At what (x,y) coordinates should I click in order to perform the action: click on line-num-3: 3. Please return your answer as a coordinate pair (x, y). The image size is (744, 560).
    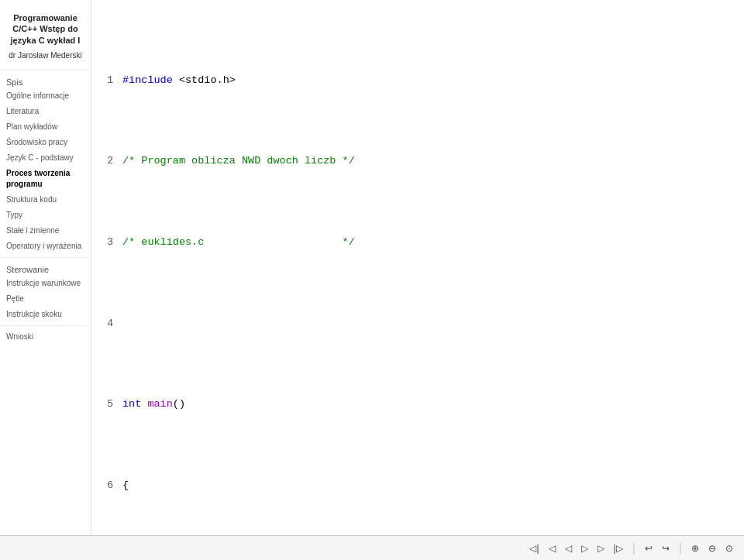
    Looking at the image, I should click on (111, 242).